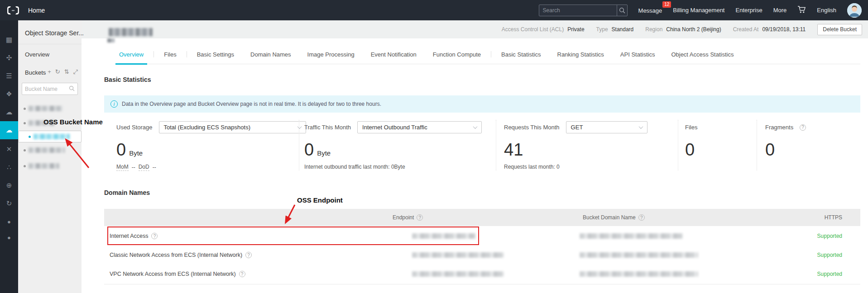 The width and height of the screenshot is (868, 293). I want to click on server-stack-icon: ☰, so click(9, 76).